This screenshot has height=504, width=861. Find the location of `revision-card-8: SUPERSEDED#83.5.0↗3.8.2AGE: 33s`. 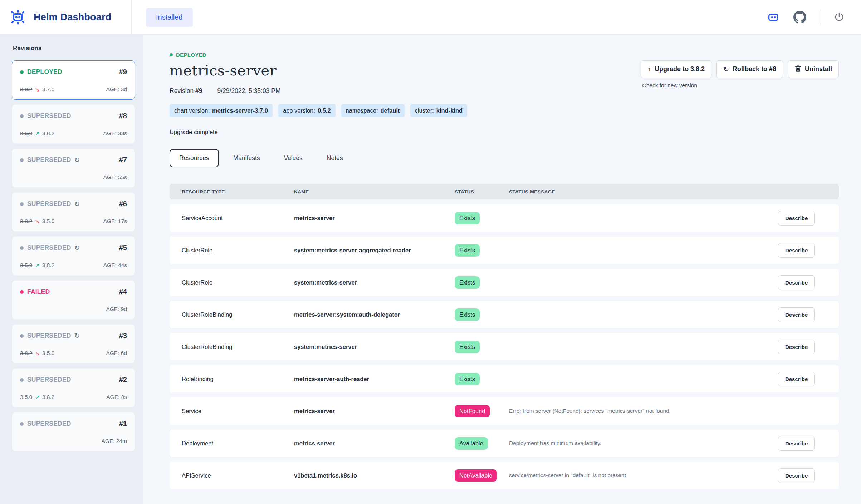

revision-card-8: SUPERSEDED#83.5.0↗3.8.2AGE: 33s is located at coordinates (74, 124).